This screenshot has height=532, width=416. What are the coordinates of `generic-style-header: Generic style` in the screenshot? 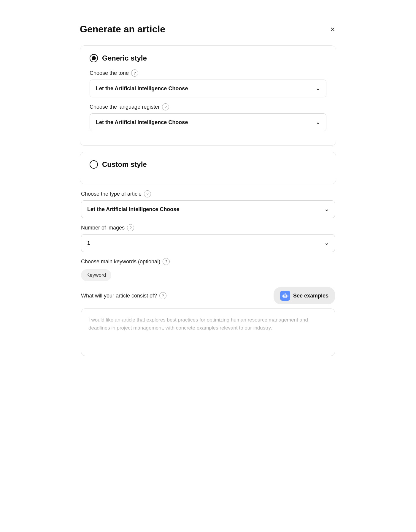 It's located at (208, 58).